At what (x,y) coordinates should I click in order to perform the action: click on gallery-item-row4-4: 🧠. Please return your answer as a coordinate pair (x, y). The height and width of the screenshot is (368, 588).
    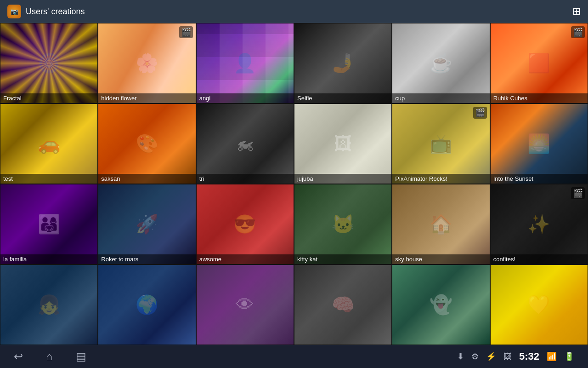
    Looking at the image, I should click on (343, 305).